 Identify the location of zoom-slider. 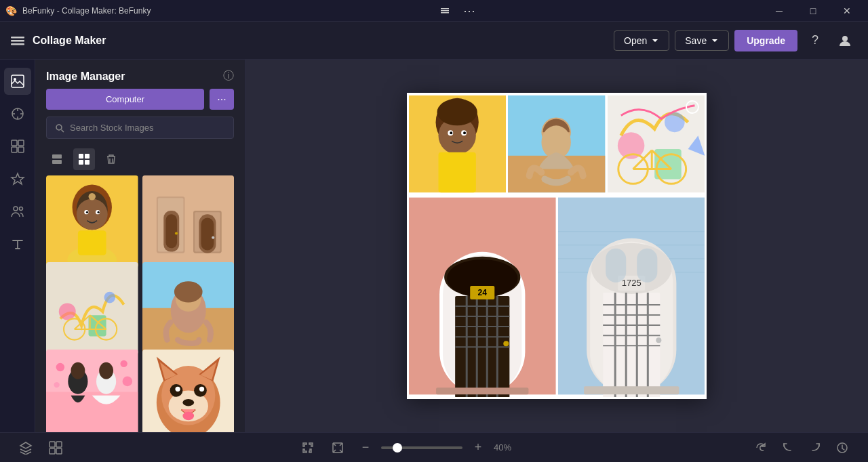
(422, 448).